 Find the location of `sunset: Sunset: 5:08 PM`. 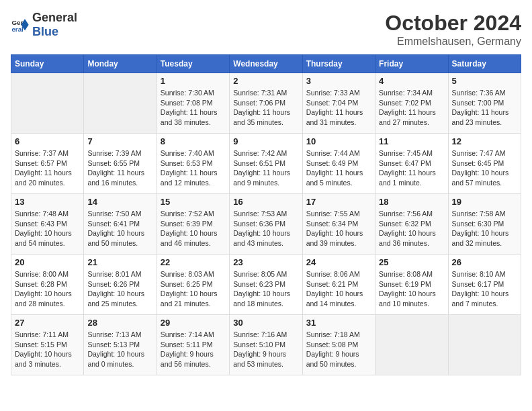

sunset: Sunset: 5:08 PM is located at coordinates (332, 345).